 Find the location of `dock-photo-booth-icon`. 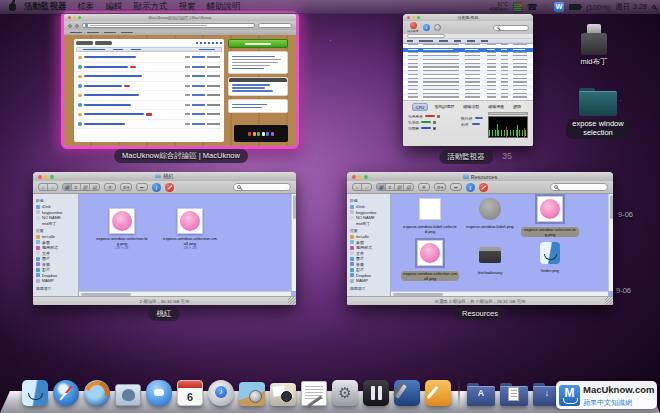

dock-photo-booth-icon is located at coordinates (283, 394).